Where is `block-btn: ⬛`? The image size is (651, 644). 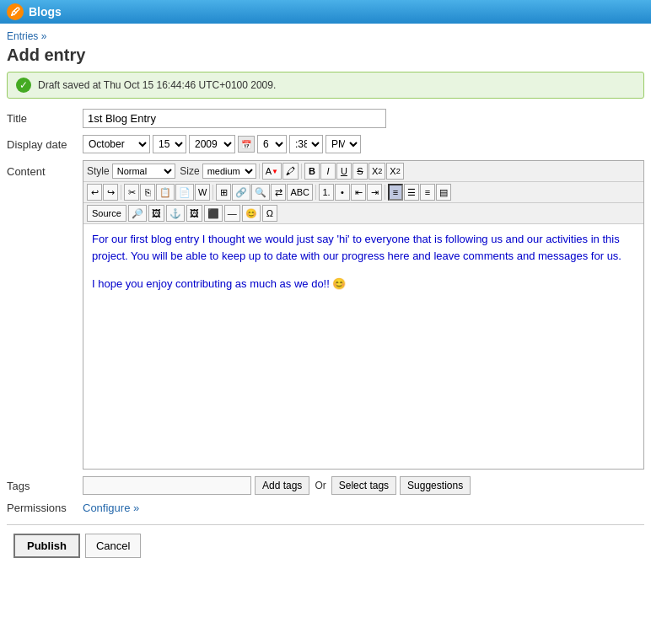 block-btn: ⬛ is located at coordinates (213, 213).